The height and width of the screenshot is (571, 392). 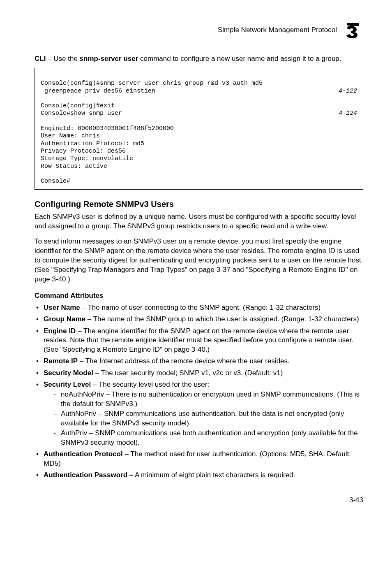 I want to click on attr-text: – The name of user connecting to the SNM…, so click(x=201, y=308).